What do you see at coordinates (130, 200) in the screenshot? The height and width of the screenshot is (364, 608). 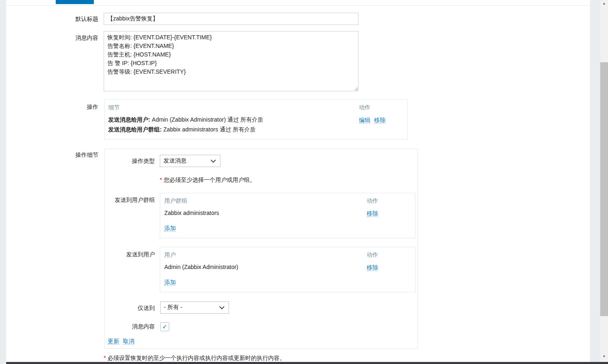 I see `send-to-user-groups-label: 发送到用户群组` at bounding box center [130, 200].